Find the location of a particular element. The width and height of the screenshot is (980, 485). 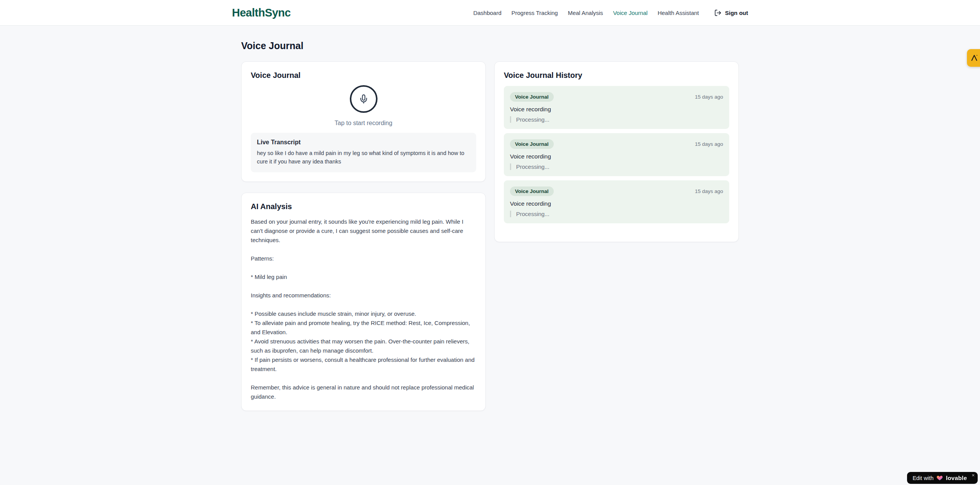

page-title: Voice Journal is located at coordinates (490, 46).